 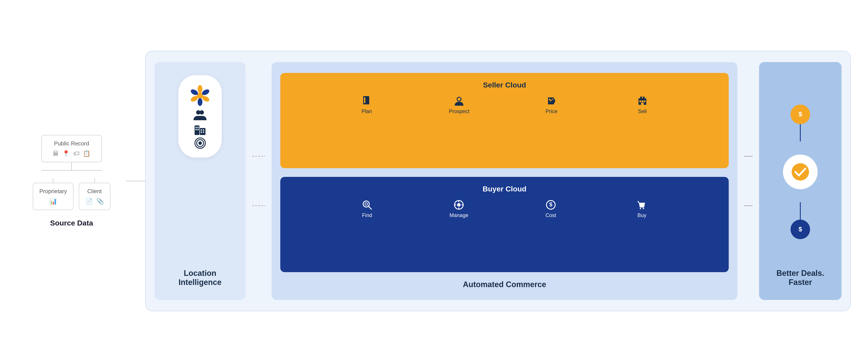 What do you see at coordinates (94, 181) in the screenshot?
I see `client-branch-line` at bounding box center [94, 181].